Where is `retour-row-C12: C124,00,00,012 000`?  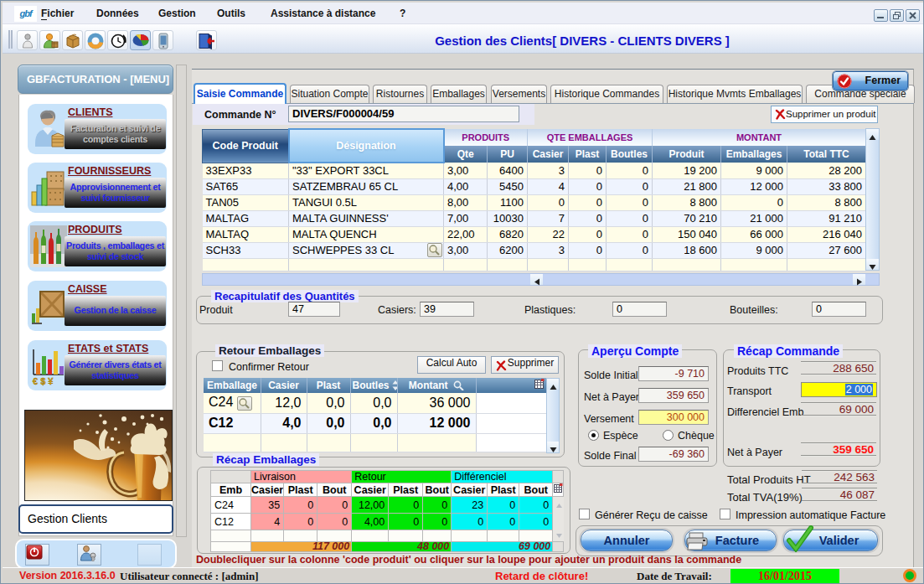
retour-row-C12: C124,00,00,012 000 is located at coordinates (375, 423).